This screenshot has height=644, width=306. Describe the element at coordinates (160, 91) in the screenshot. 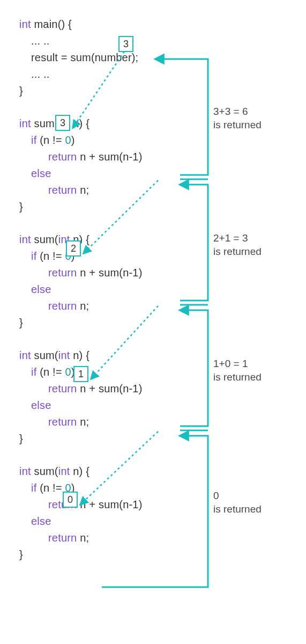

I see `main-close: }` at that location.